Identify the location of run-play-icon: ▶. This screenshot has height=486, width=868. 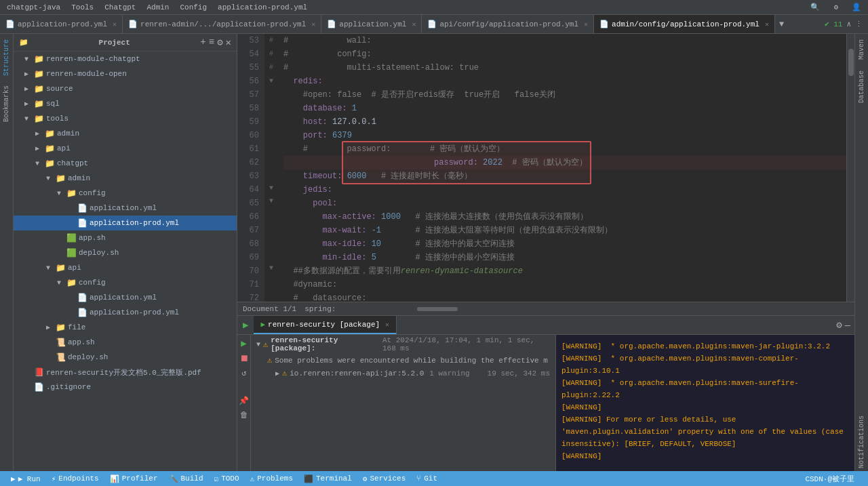
(245, 325).